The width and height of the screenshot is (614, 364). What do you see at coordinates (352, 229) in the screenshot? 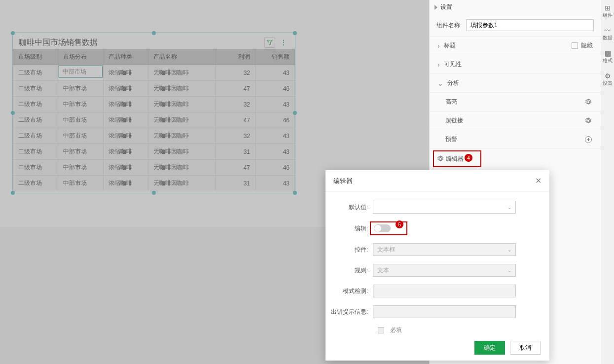
I see `edit-label: 编辑:` at bounding box center [352, 229].